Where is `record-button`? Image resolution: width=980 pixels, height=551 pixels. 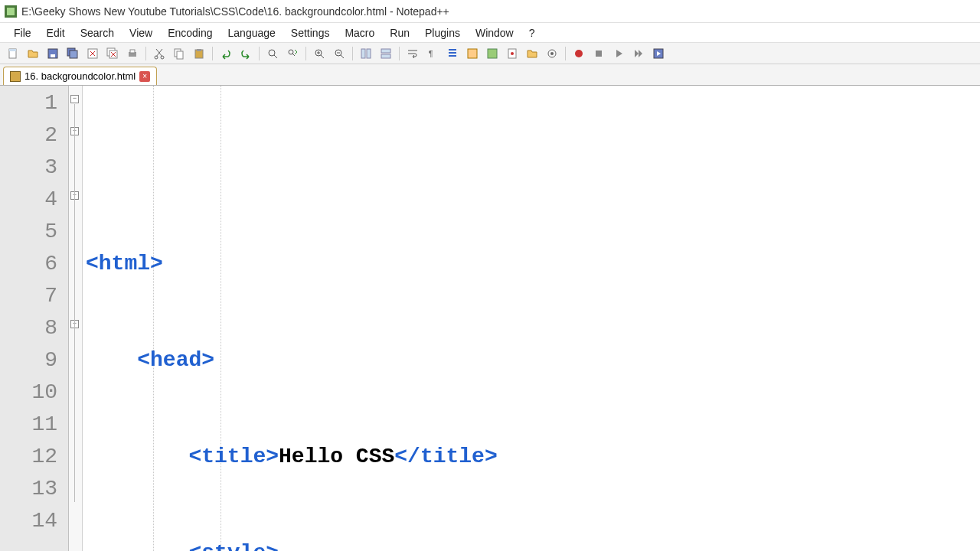
record-button is located at coordinates (579, 54).